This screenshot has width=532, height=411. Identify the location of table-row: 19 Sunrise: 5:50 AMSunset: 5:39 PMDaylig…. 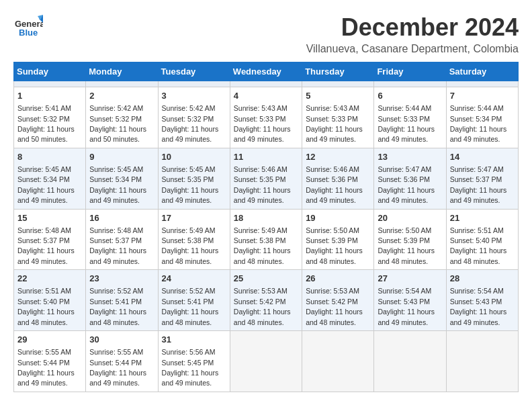
(339, 239).